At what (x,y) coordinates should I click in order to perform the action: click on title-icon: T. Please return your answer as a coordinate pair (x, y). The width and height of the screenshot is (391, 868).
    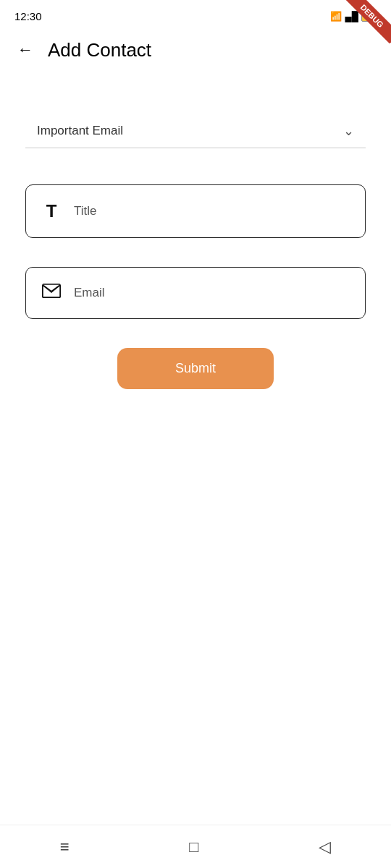
    Looking at the image, I should click on (51, 211).